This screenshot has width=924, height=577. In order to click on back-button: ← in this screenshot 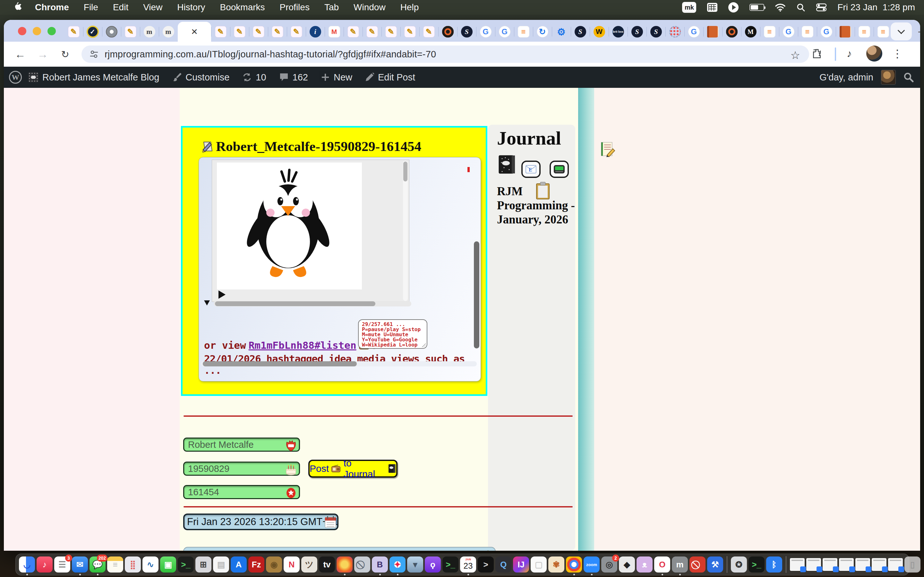, I will do `click(20, 54)`.